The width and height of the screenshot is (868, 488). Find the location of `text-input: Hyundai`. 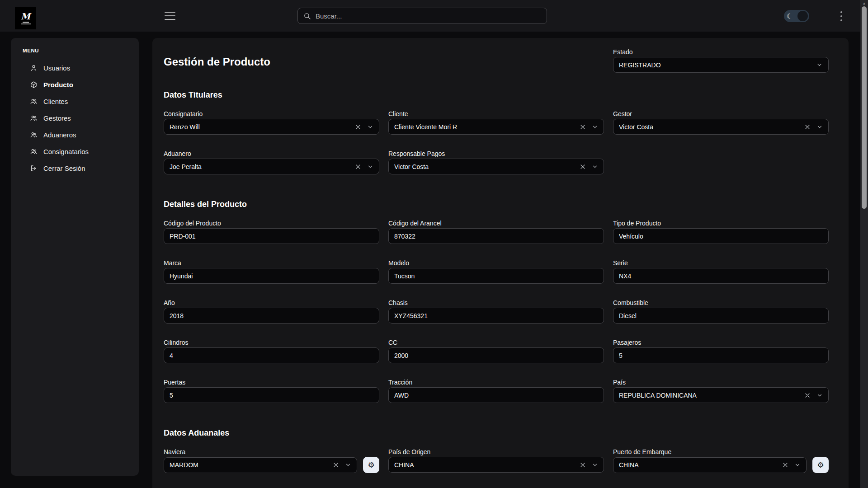

text-input: Hyundai is located at coordinates (271, 276).